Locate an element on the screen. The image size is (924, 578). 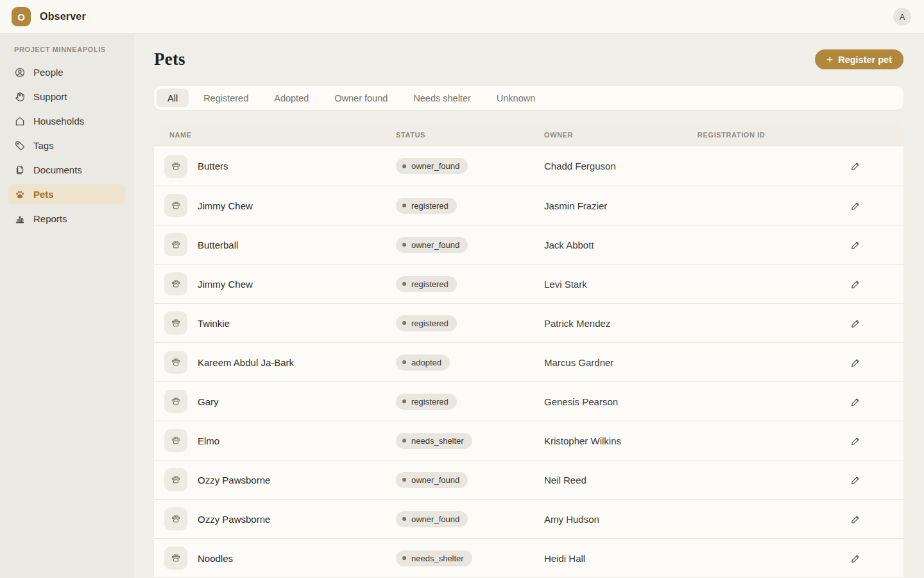
sidebar-item-support: Support is located at coordinates (67, 96).